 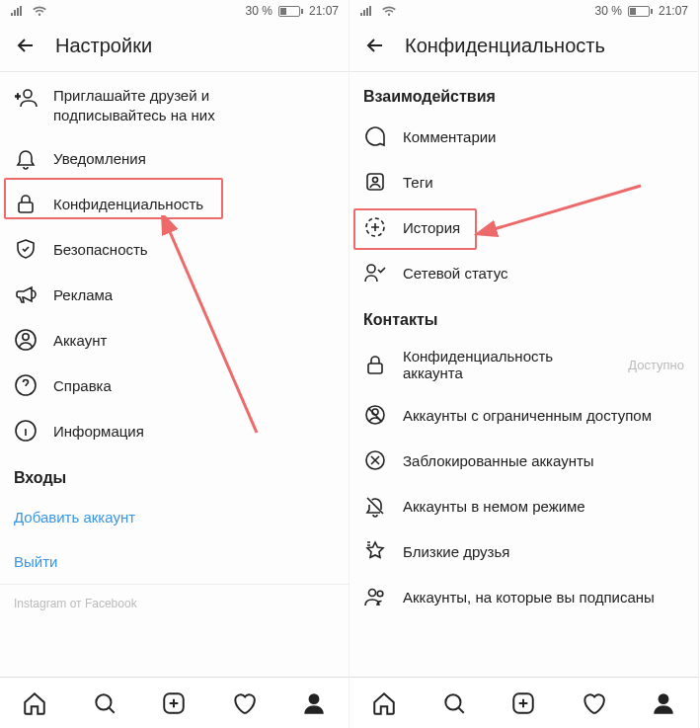 What do you see at coordinates (523, 506) in the screenshot?
I see `menu-muted: Аккаунты в немом режиме` at bounding box center [523, 506].